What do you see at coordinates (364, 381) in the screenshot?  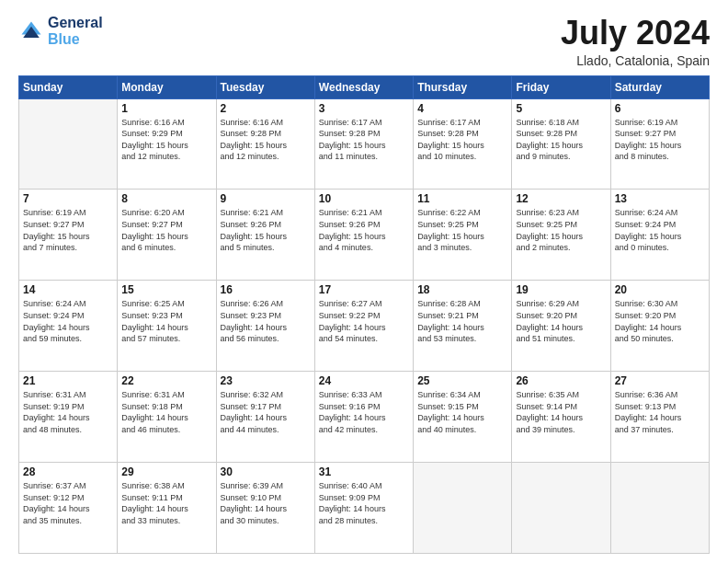 I see `day-number: 24` at bounding box center [364, 381].